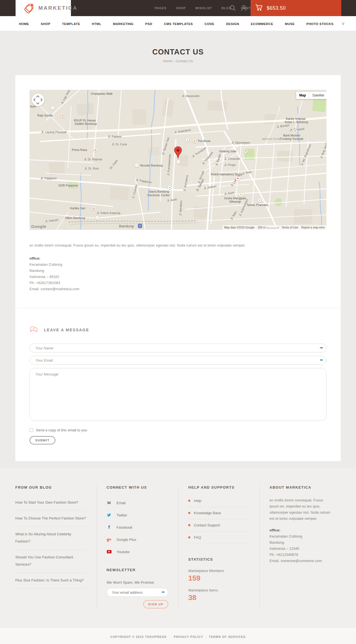  I want to click on map-label: Kantor Imigrasi, so click(296, 119).